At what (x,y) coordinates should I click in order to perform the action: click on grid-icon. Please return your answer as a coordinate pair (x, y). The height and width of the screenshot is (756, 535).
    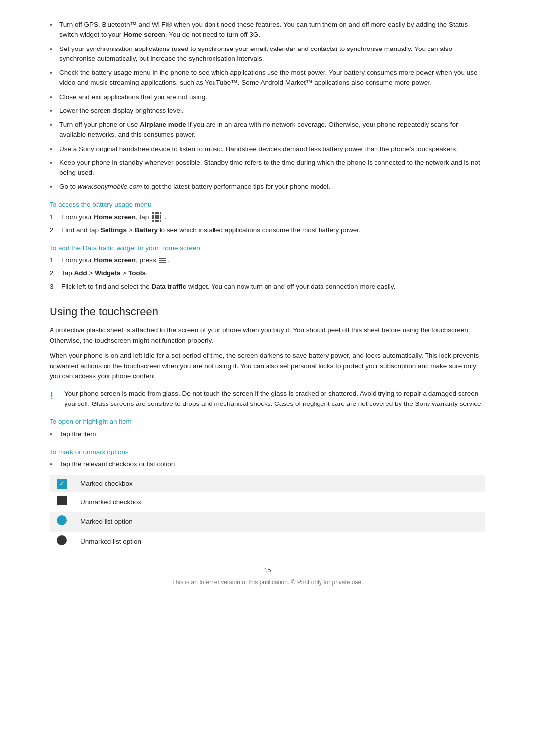
    Looking at the image, I should click on (157, 217).